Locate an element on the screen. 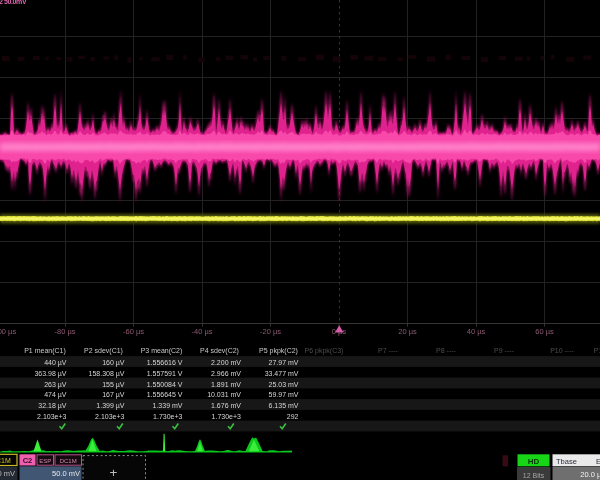 The image size is (600, 480). svg-text: 1.556645 V is located at coordinates (165, 394).